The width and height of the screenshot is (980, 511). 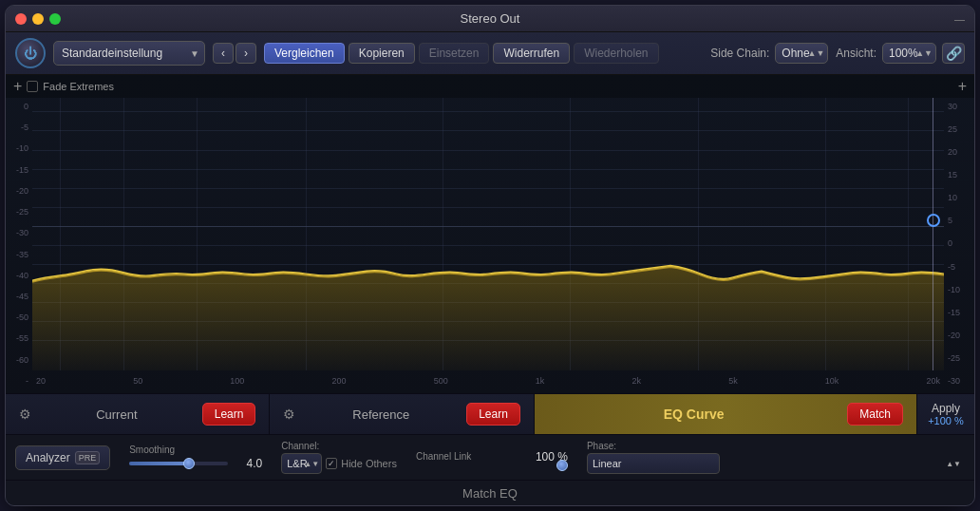 I want to click on toolbar-buttons: Vergleichen Kopieren Einsetzen Widerrufe…, so click(x=462, y=53).